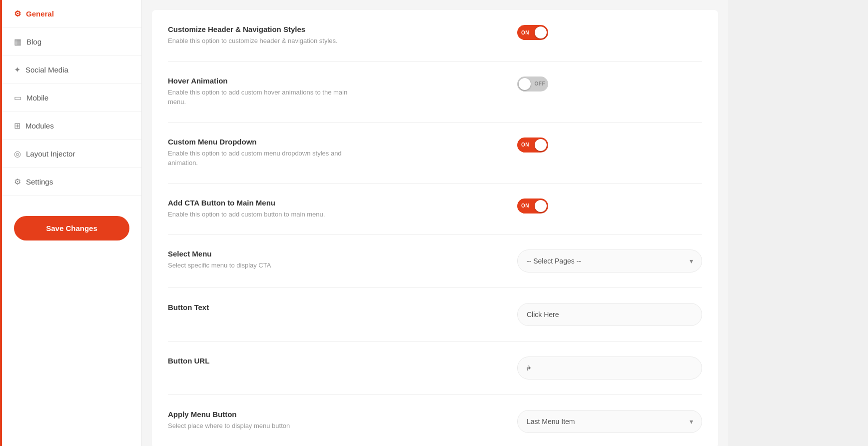 This screenshot has width=868, height=446. I want to click on settings-icon: ⚙, so click(17, 182).